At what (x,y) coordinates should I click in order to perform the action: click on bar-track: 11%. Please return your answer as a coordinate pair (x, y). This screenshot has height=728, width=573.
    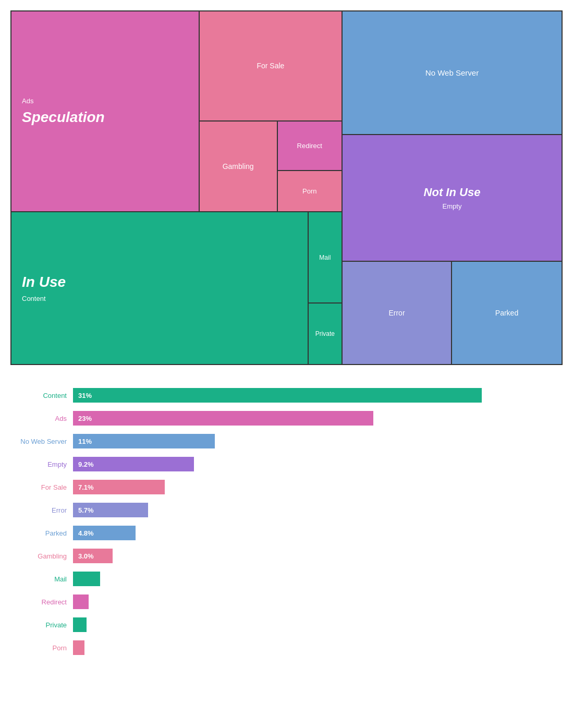
    Looking at the image, I should click on (318, 441).